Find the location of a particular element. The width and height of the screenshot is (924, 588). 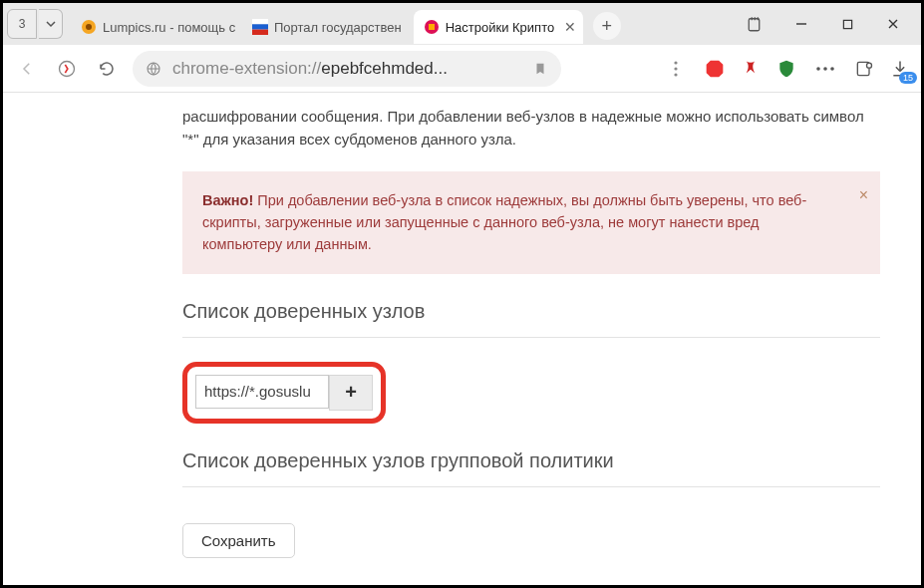

close-tab-icon: ✕ is located at coordinates (570, 27).